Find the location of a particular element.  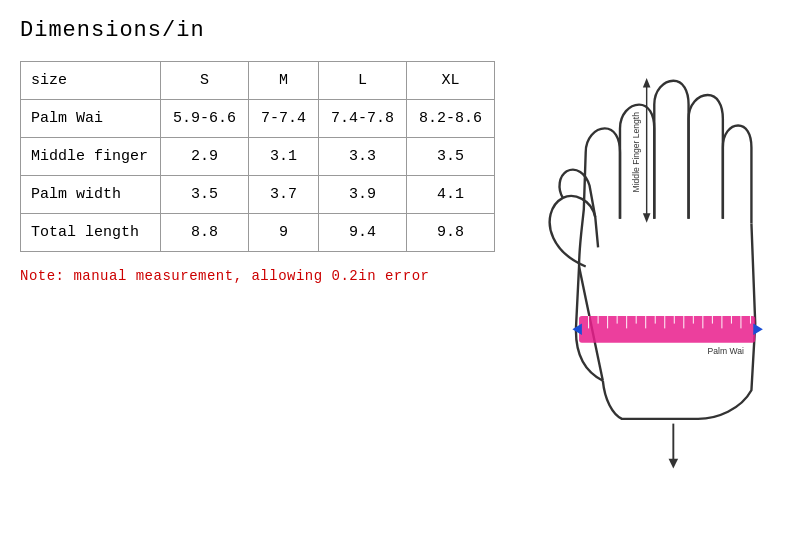

table-cell-2-0: Palm width is located at coordinates (91, 195).